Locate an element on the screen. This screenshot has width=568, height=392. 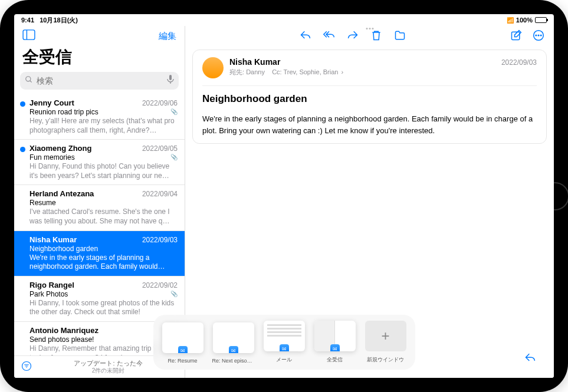
move-button is located at coordinates (400, 35).